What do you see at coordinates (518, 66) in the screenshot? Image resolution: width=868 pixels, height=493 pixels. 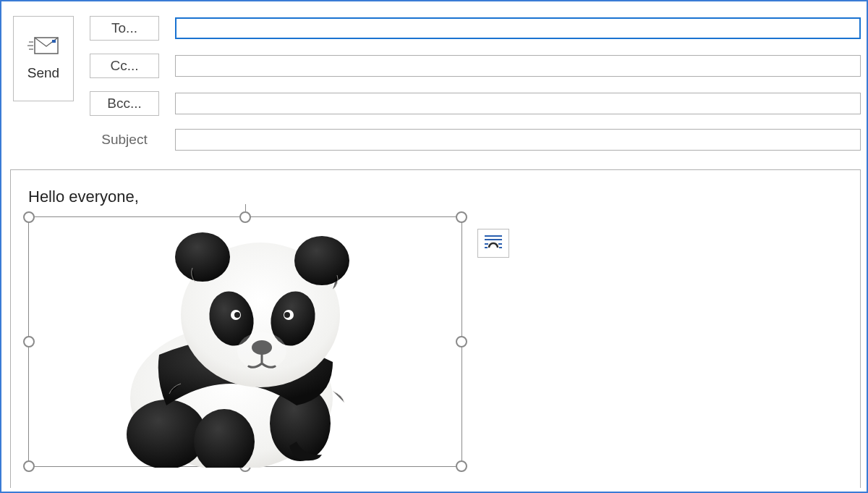 I see `cc-input` at bounding box center [518, 66].